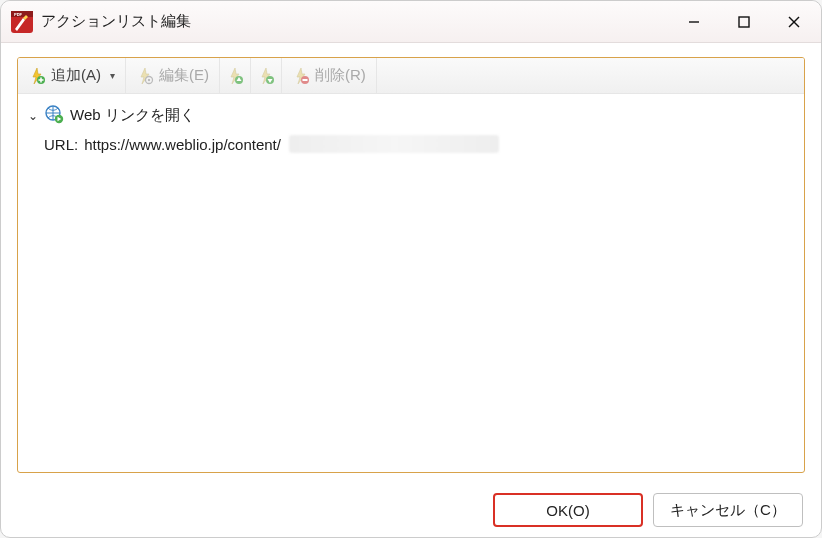 Image resolution: width=822 pixels, height=538 pixels. Describe the element at coordinates (145, 76) in the screenshot. I see `bolt-gear-icon` at that location.